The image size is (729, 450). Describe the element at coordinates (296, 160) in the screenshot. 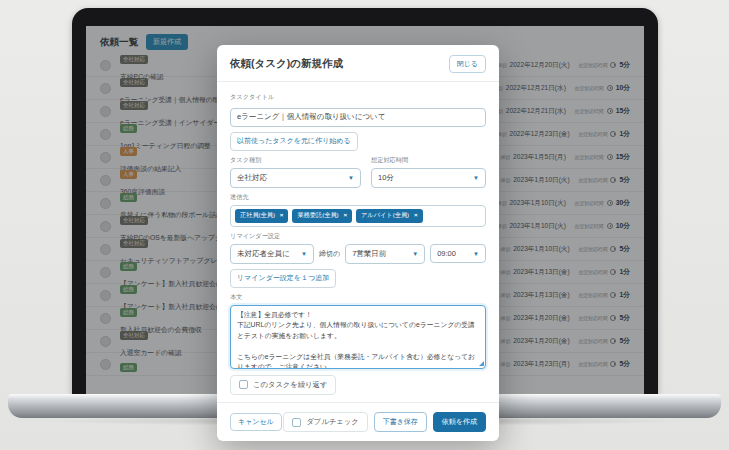

I see `task-type-label: タスク種別` at that location.